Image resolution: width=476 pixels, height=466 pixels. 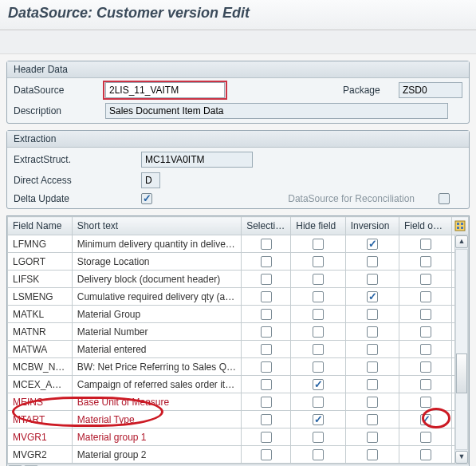 I want to click on cell-selection, so click(x=266, y=402).